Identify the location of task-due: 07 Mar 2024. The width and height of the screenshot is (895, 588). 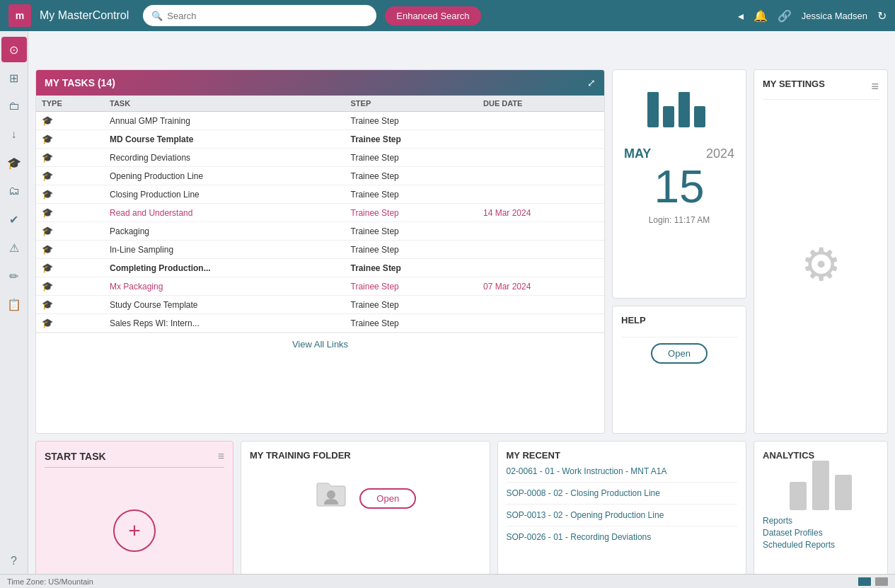
(541, 287).